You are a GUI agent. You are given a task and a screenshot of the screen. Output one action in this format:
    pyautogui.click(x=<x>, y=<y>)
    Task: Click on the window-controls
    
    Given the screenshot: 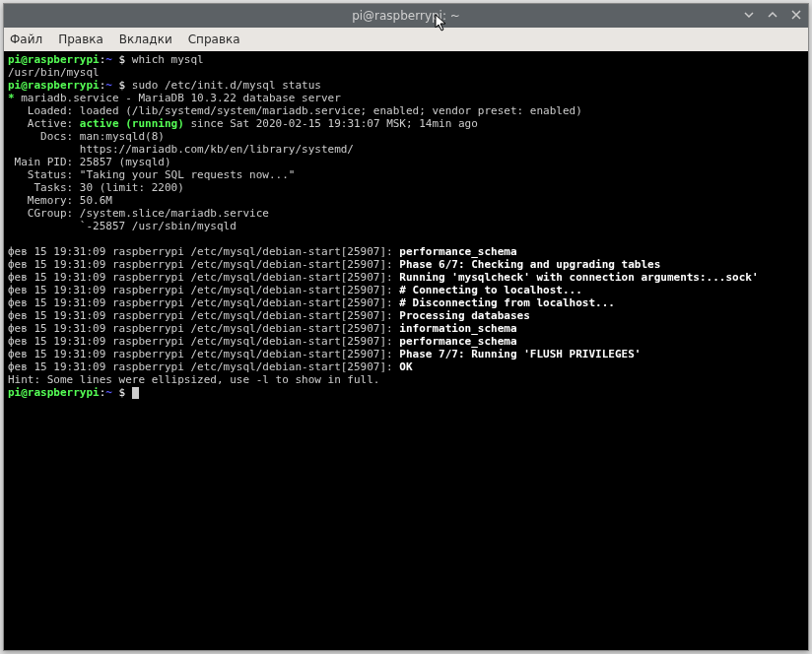 What is the action you would take?
    pyautogui.click(x=773, y=16)
    